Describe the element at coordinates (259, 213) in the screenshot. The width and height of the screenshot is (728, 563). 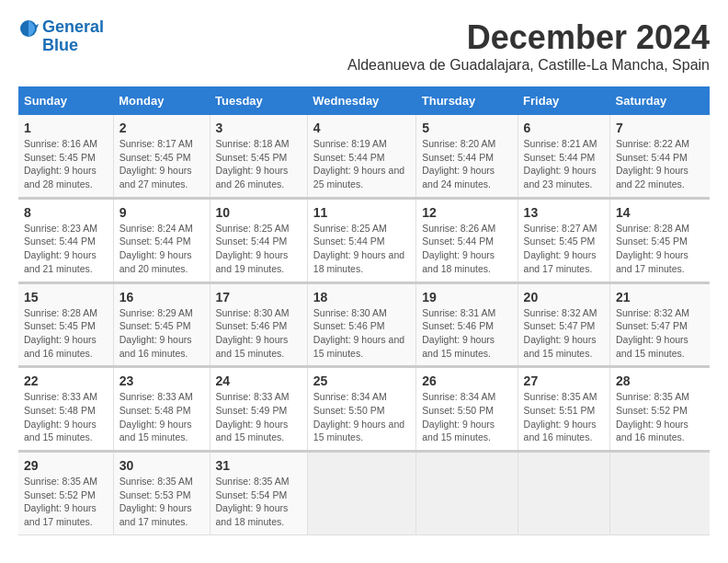
I see `day-number: 10` at that location.